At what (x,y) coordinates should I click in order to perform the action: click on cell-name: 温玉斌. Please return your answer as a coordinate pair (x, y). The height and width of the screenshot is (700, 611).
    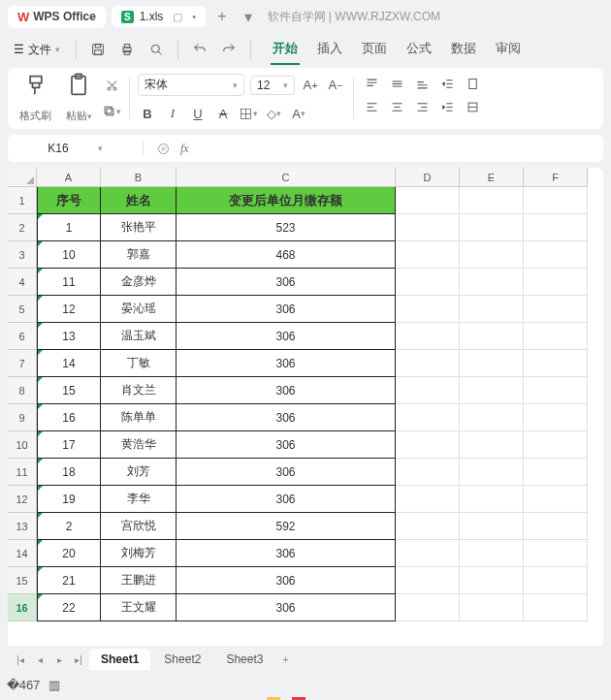
    Looking at the image, I should click on (139, 336).